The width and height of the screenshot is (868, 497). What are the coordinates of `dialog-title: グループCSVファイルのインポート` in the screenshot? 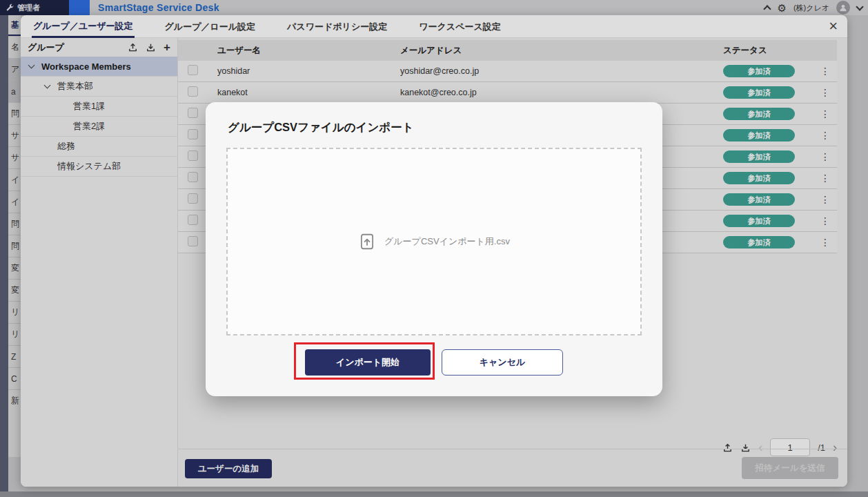 It's located at (445, 128).